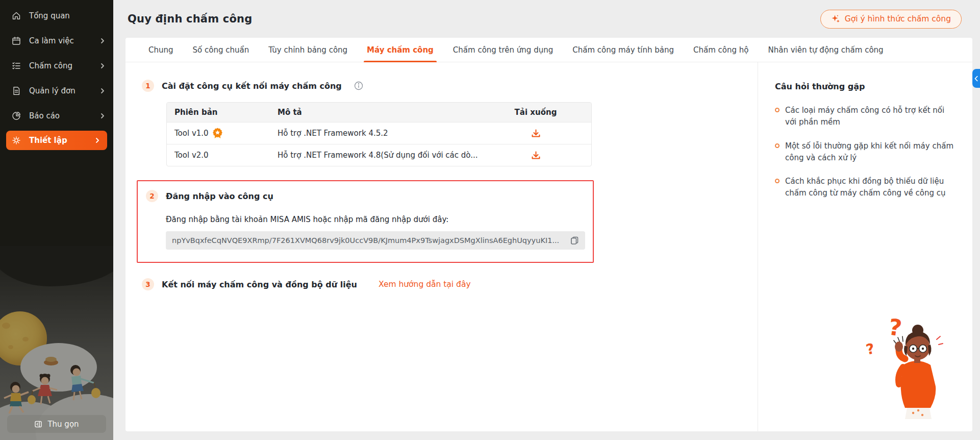 This screenshot has width=980, height=440. Describe the element at coordinates (16, 116) in the screenshot. I see `pie-chart-icon` at that location.